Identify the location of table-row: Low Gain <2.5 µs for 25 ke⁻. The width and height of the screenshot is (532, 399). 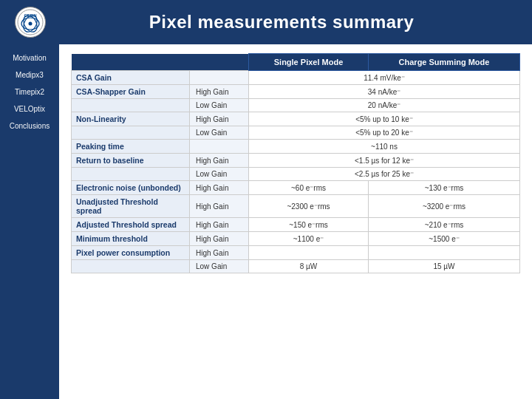
(296, 174).